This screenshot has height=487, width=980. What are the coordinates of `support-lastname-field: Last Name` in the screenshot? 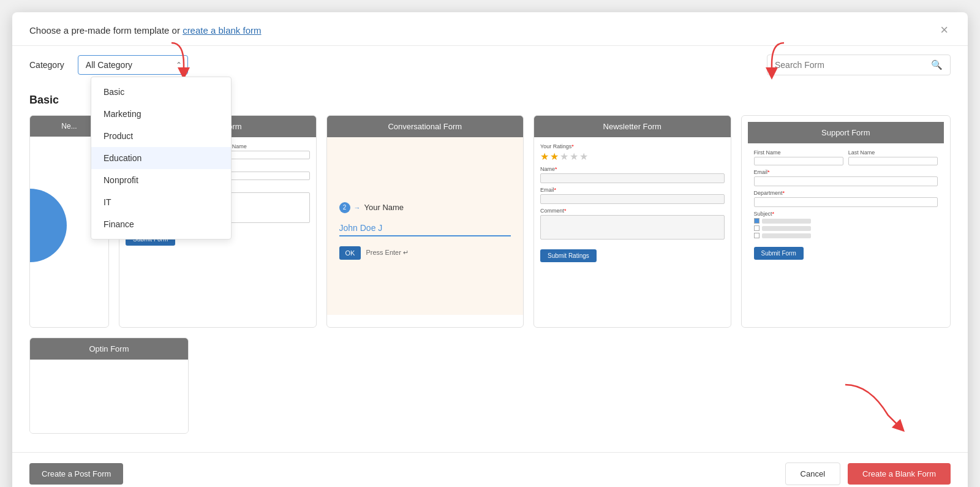 It's located at (893, 157).